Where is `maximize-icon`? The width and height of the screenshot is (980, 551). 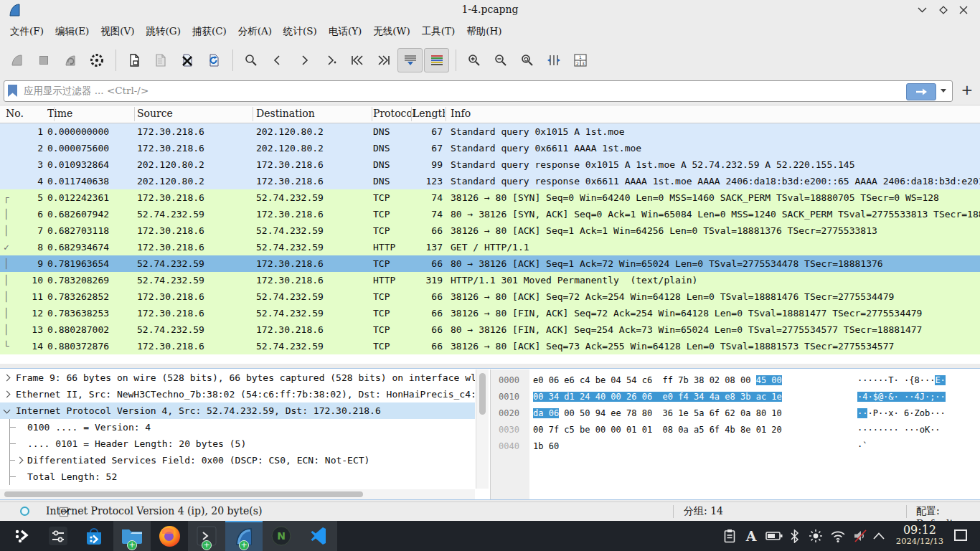
maximize-icon is located at coordinates (943, 10).